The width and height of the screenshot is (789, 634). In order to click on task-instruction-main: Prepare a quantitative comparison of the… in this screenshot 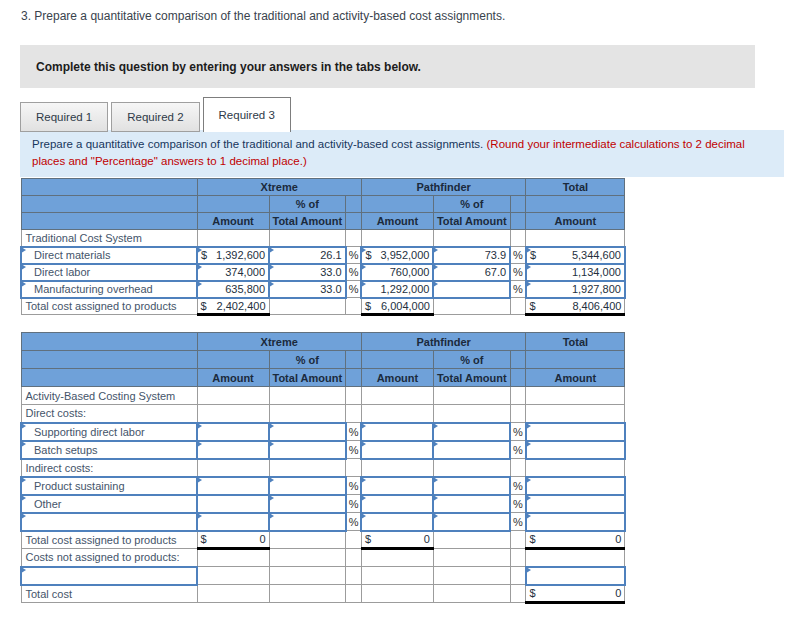, I will do `click(258, 144)`.